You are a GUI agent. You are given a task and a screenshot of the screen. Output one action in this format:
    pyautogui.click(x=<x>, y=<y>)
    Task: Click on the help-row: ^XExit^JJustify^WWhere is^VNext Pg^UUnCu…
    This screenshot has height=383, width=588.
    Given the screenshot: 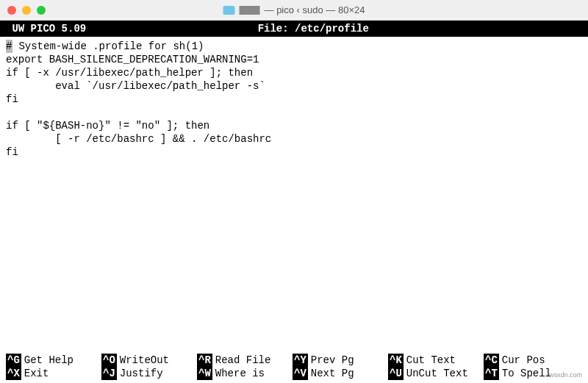 What is the action you would take?
    pyautogui.click(x=294, y=373)
    